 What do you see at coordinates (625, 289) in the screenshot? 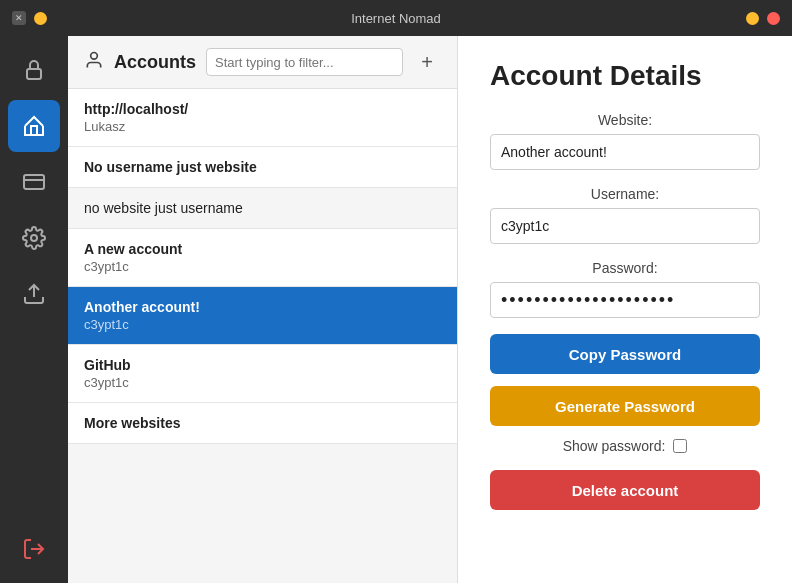
I see `password-field-group: Password:` at bounding box center [625, 289].